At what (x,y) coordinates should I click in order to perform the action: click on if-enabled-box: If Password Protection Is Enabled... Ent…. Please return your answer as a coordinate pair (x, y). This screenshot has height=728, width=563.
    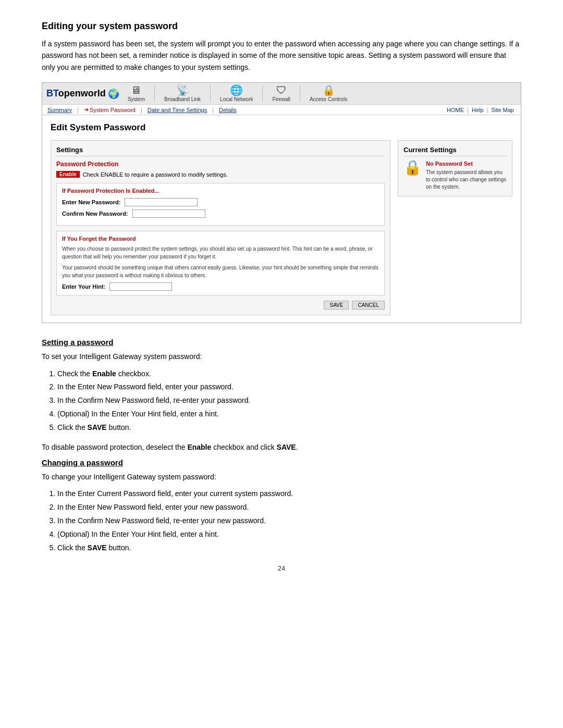
    Looking at the image, I should click on (221, 204).